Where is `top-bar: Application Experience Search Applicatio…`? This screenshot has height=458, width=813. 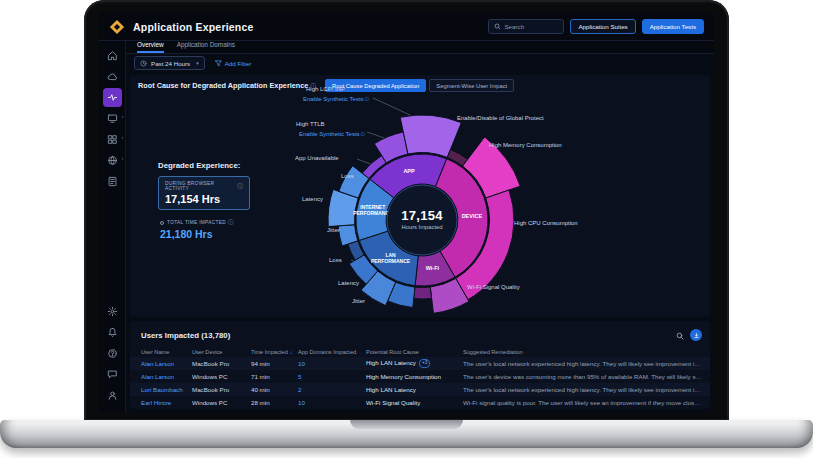 top-bar: Application Experience Search Applicatio… is located at coordinates (406, 27).